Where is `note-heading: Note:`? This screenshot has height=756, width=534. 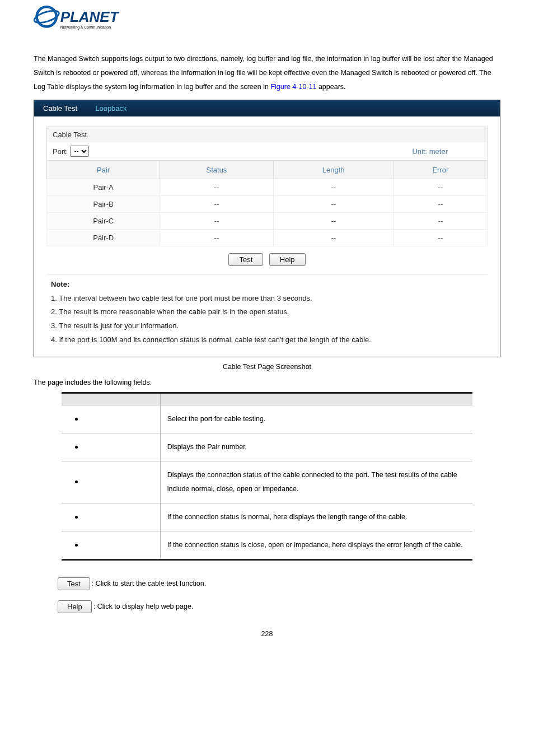 note-heading: Note: is located at coordinates (267, 284).